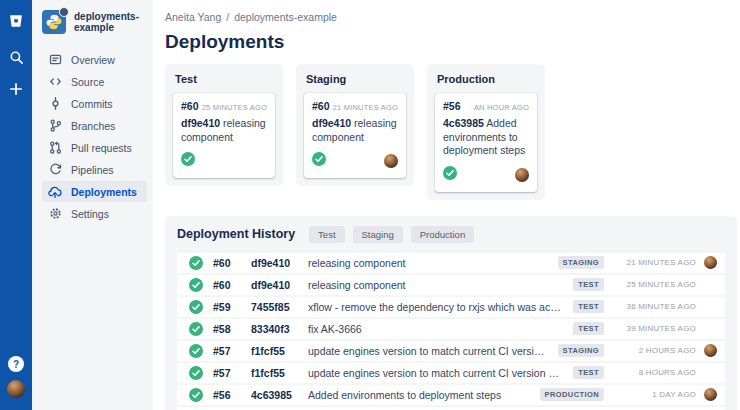 This screenshot has width=740, height=410. What do you see at coordinates (286, 17) in the screenshot?
I see `breadcrumb-repo: deployments-example` at bounding box center [286, 17].